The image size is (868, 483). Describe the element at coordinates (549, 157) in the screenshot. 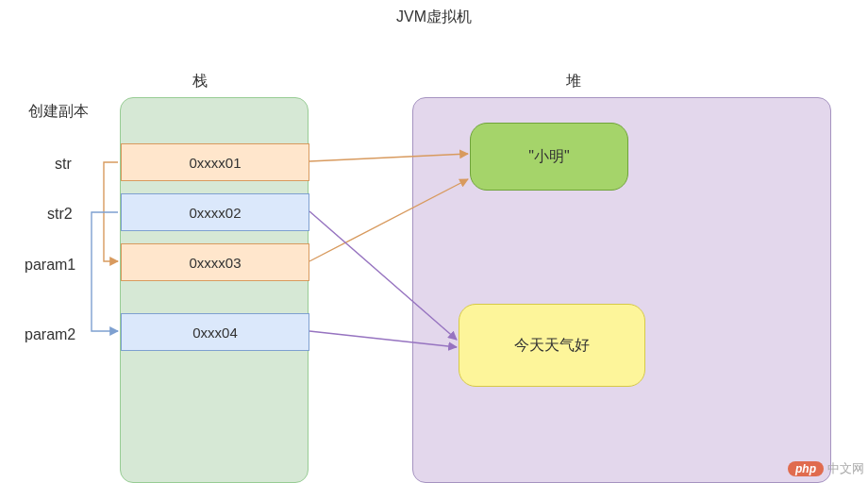

I see `heap-object-1: "小明"` at that location.